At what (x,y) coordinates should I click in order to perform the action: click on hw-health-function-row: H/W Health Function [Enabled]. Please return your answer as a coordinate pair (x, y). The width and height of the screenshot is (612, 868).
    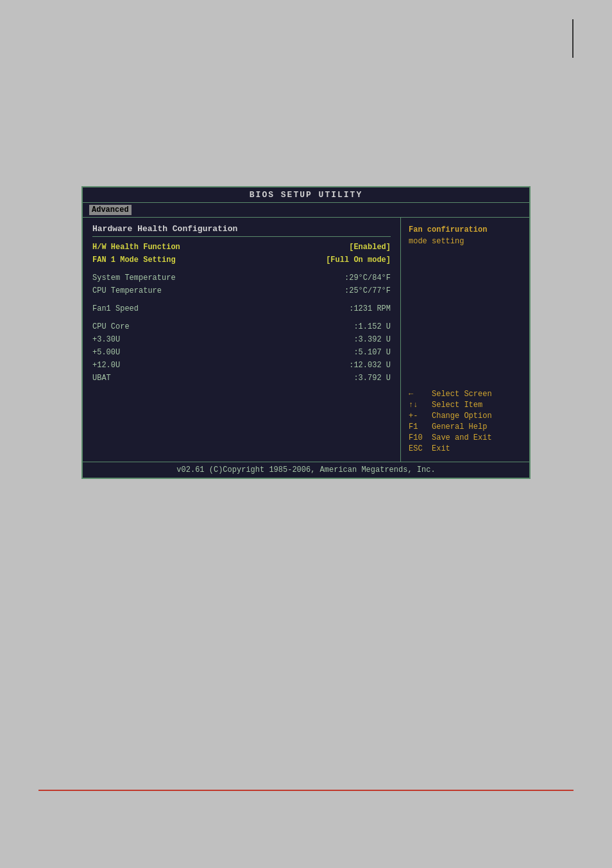
    Looking at the image, I should click on (241, 247).